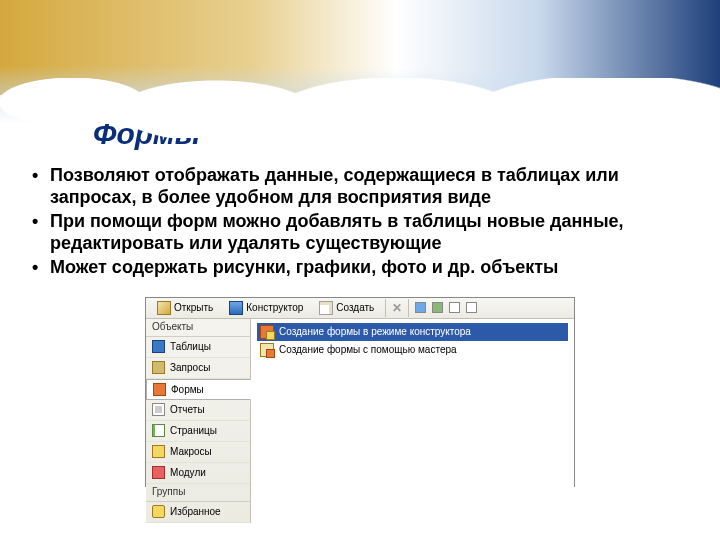 This screenshot has height=540, width=720. Describe the element at coordinates (194, 308) in the screenshot. I see `open-label: Открыть` at that location.